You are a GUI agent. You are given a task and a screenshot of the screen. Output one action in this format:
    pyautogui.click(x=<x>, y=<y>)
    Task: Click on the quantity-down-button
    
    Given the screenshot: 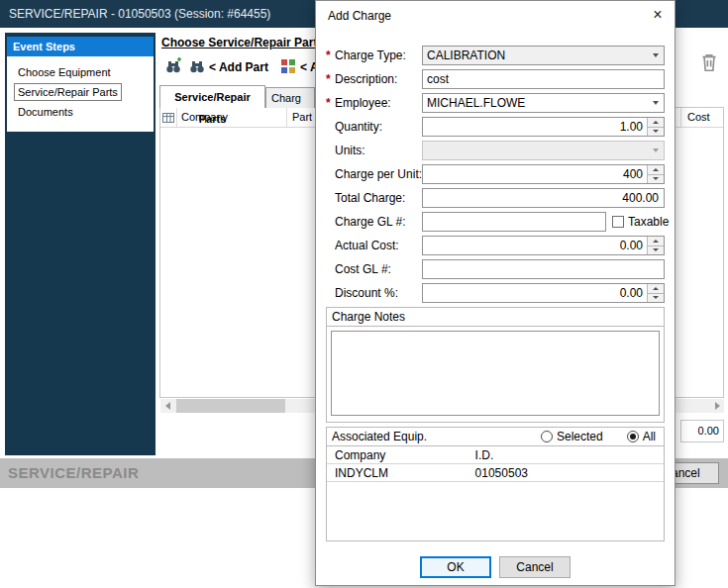 What is the action you would take?
    pyautogui.click(x=656, y=132)
    